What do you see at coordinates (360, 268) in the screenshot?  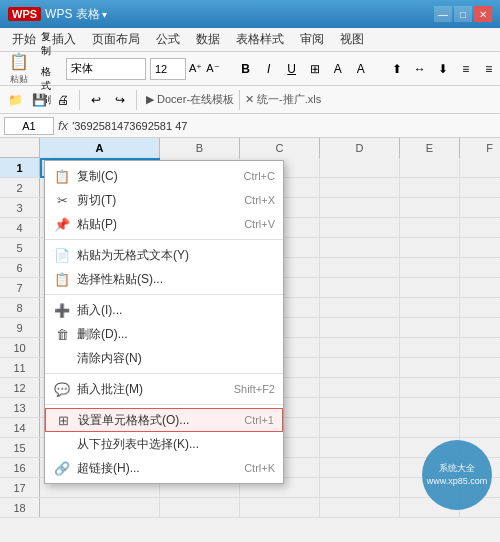 I see `cell-D6` at bounding box center [360, 268].